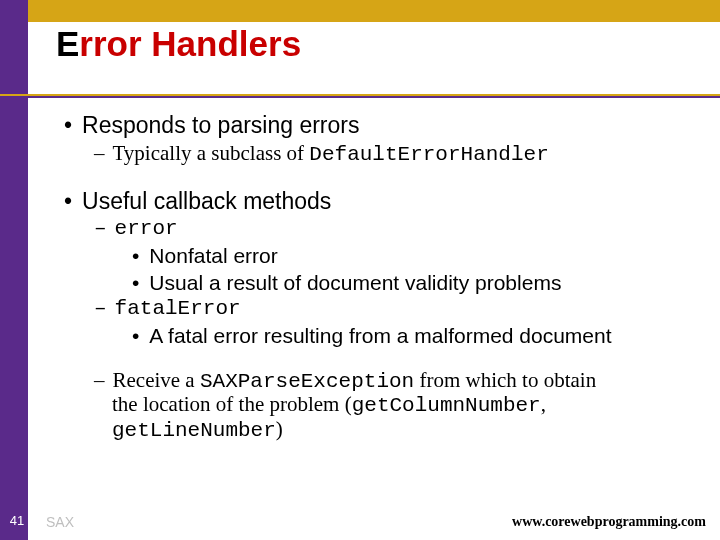 The height and width of the screenshot is (540, 720). Describe the element at coordinates (220, 125) in the screenshot. I see `bullet-text: Responds to parsing errors` at that location.